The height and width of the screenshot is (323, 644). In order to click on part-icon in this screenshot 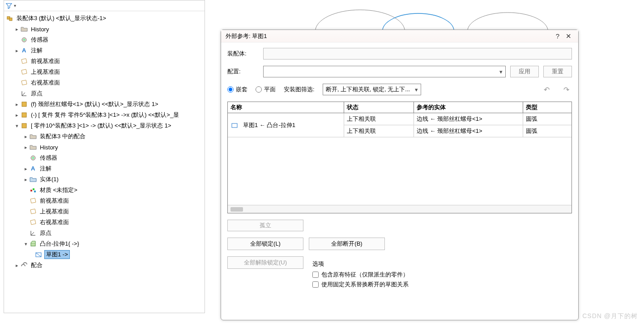, I will do `click(24, 104)`.